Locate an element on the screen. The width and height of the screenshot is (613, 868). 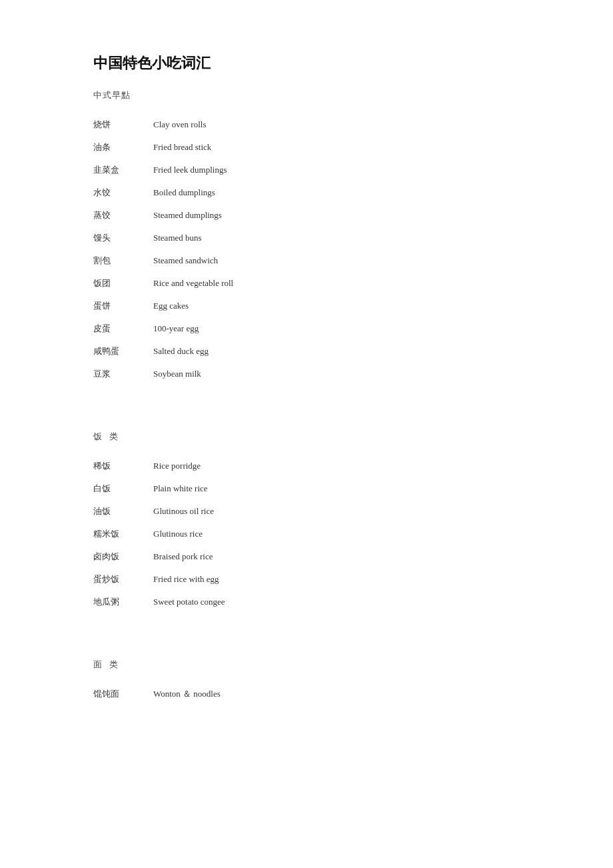
list-item: 豆浆Soybean milk is located at coordinates (306, 374).